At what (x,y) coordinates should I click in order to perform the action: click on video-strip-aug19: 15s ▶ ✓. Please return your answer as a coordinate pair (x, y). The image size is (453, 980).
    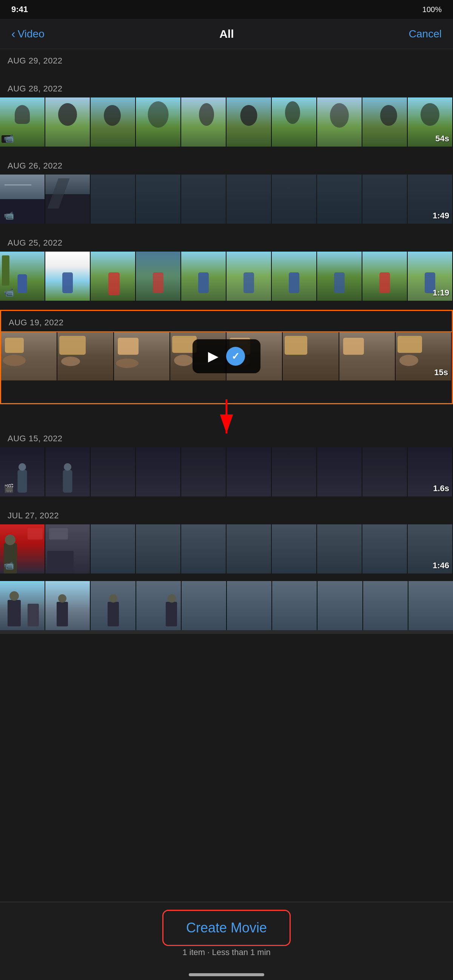
    Looking at the image, I should click on (226, 356).